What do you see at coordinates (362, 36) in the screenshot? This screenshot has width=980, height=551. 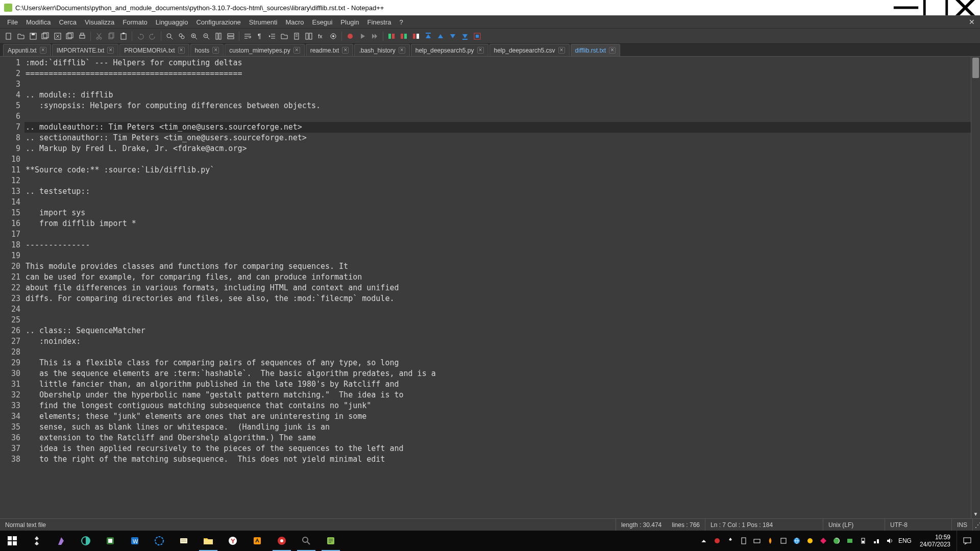 I see `play-macro-icon` at bounding box center [362, 36].